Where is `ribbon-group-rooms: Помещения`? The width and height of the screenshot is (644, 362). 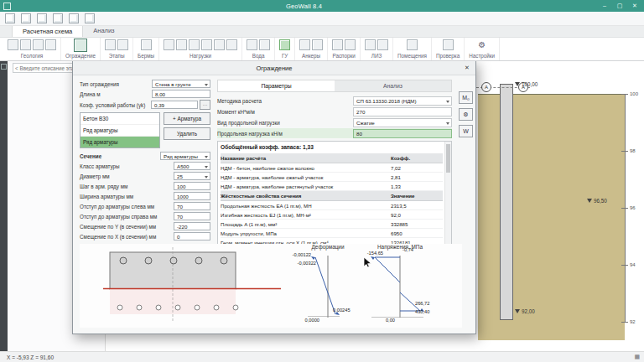 ribbon-group-rooms: Помещения is located at coordinates (413, 49).